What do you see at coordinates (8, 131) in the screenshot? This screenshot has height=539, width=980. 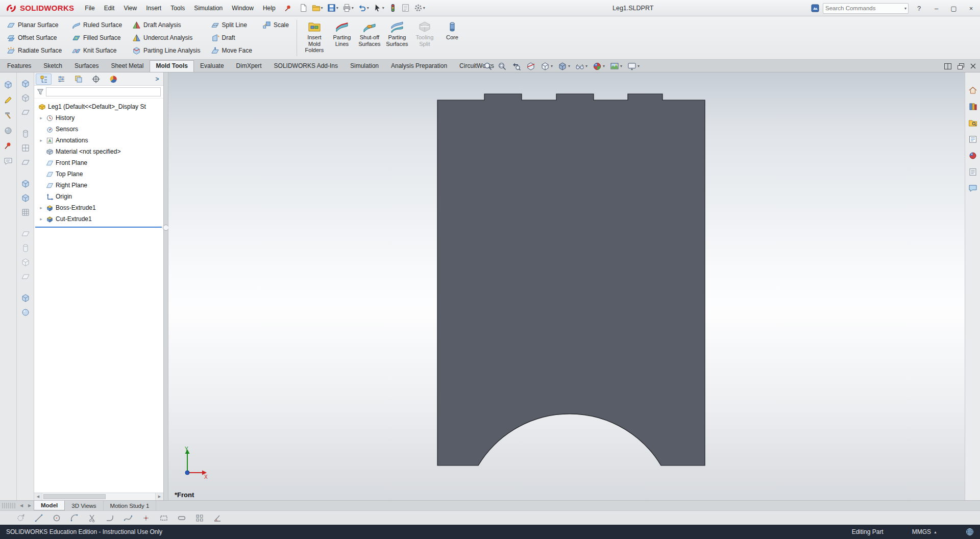 I see `appearance-tool-button` at bounding box center [8, 131].